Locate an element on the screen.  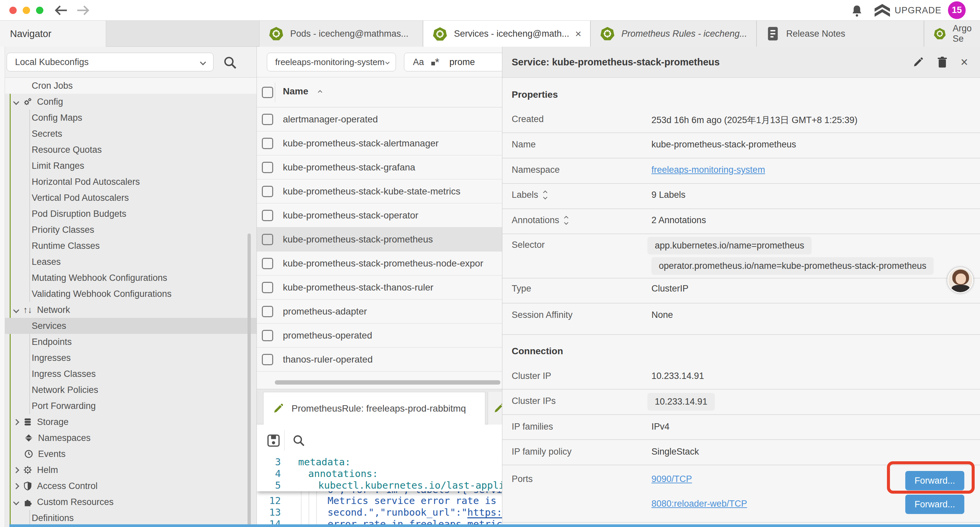
sidebar-item-definitions: Definitions is located at coordinates (128, 518).